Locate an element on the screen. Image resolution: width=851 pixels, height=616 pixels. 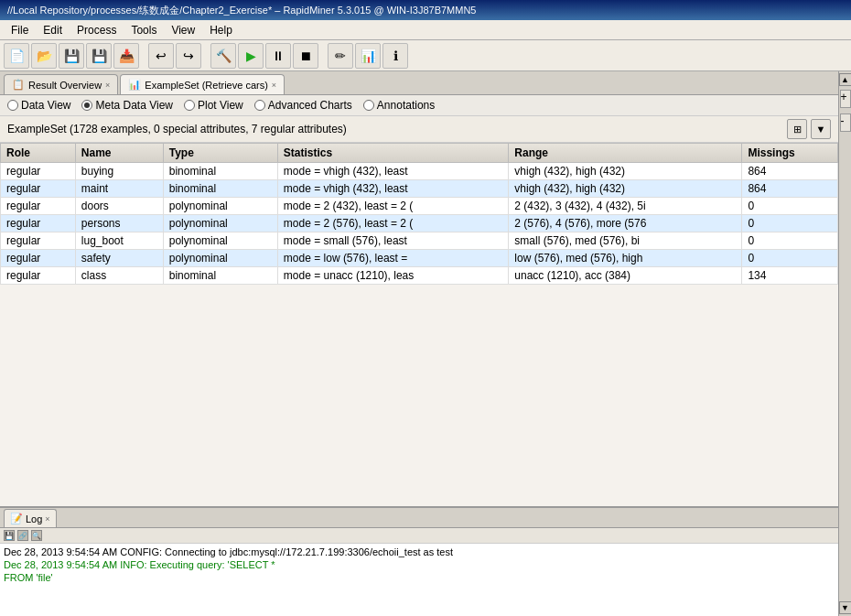
edit-btn: ✏ is located at coordinates (340, 56).